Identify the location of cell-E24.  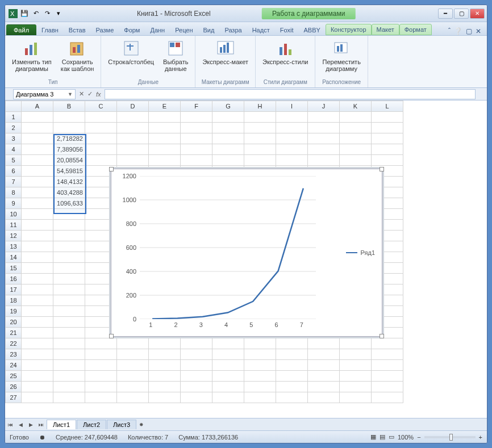
(165, 366).